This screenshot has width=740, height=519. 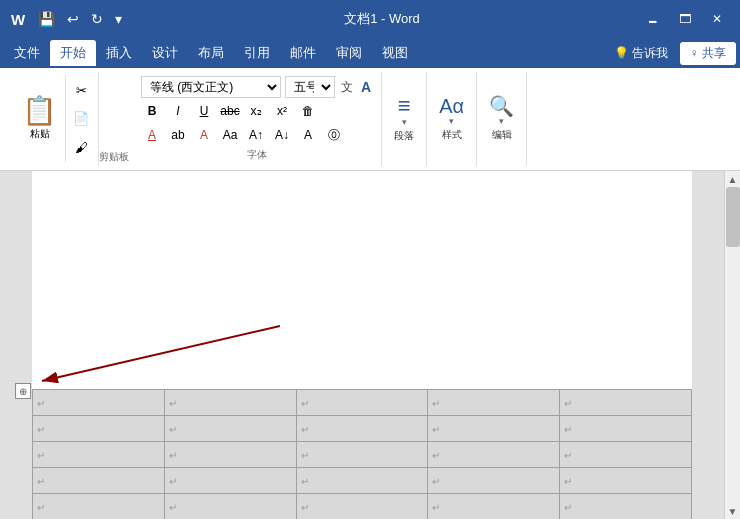 What do you see at coordinates (73, 19) in the screenshot?
I see `undo-button: ↩` at bounding box center [73, 19].